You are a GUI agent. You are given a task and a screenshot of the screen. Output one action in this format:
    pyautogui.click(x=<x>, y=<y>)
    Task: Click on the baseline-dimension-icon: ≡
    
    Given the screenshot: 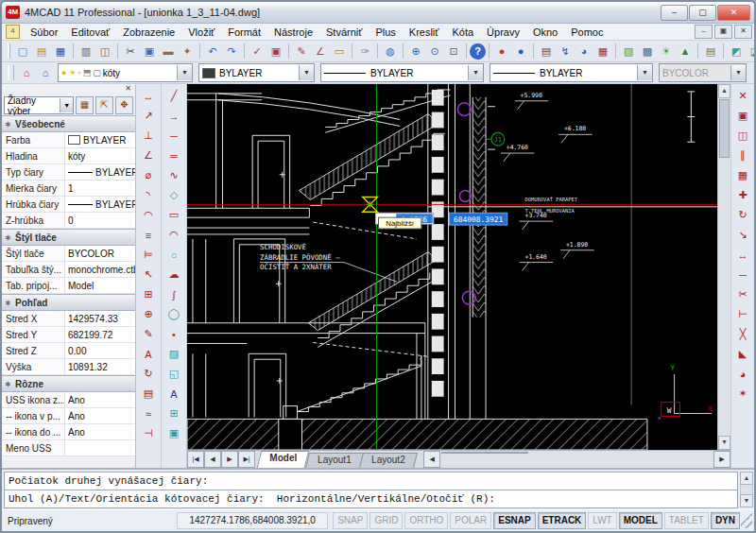 What is the action you would take?
    pyautogui.click(x=148, y=234)
    